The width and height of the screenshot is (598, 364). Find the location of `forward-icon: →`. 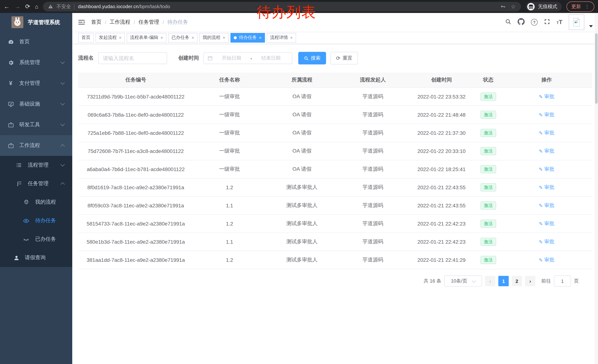

forward-icon: → is located at coordinates (17, 7).